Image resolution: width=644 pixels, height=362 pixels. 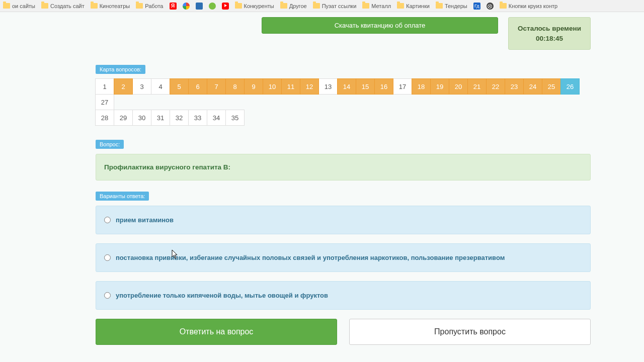 What do you see at coordinates (343, 31) in the screenshot?
I see `top-row: Скачать квитанцию об оплате Осталось вре…` at bounding box center [343, 31].